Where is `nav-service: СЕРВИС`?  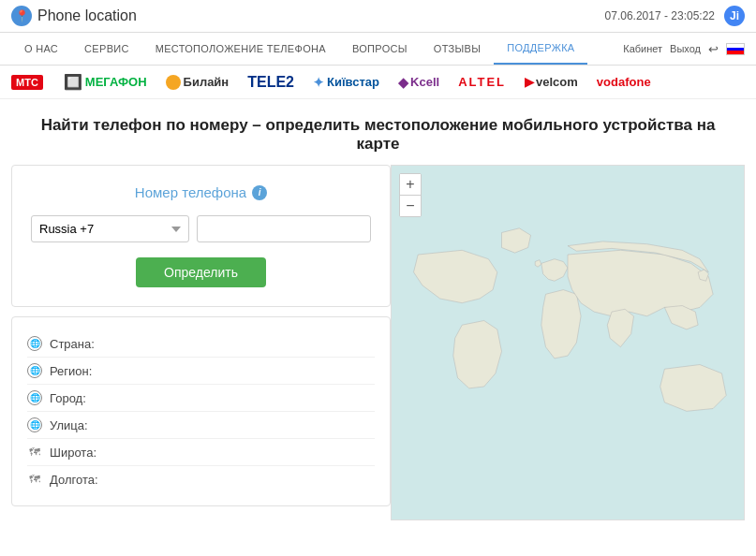 nav-service: СЕРВИС is located at coordinates (107, 49).